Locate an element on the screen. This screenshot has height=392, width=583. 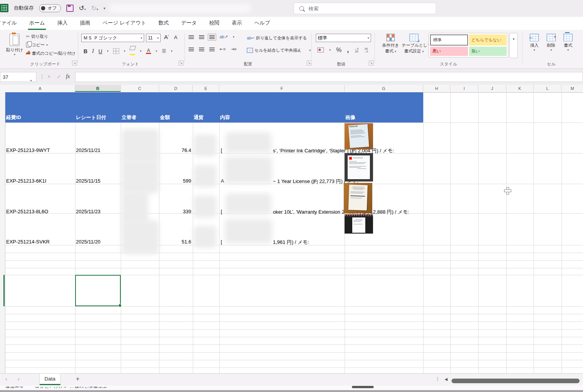
increase-indent-icon: ⇥≡ is located at coordinates (234, 49).